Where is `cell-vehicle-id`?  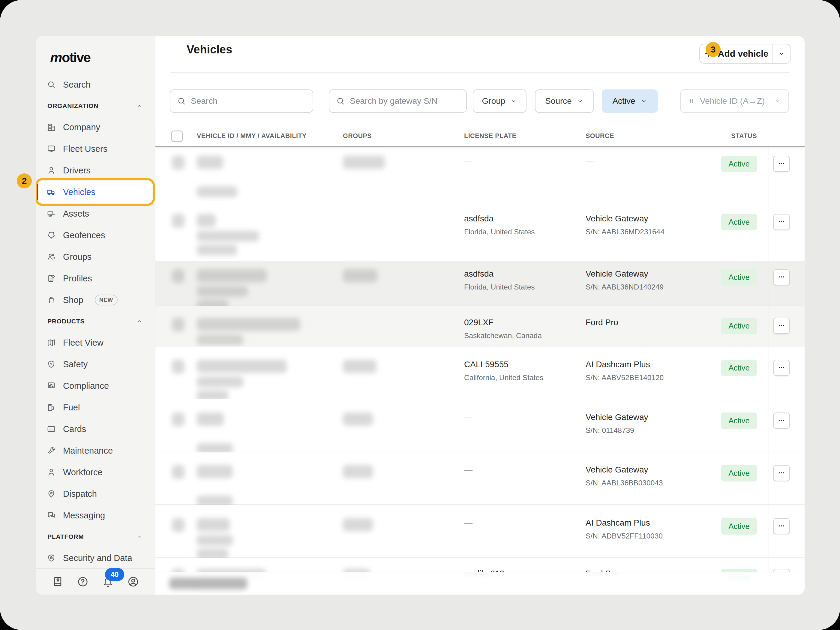
cell-vehicle-id is located at coordinates (270, 531).